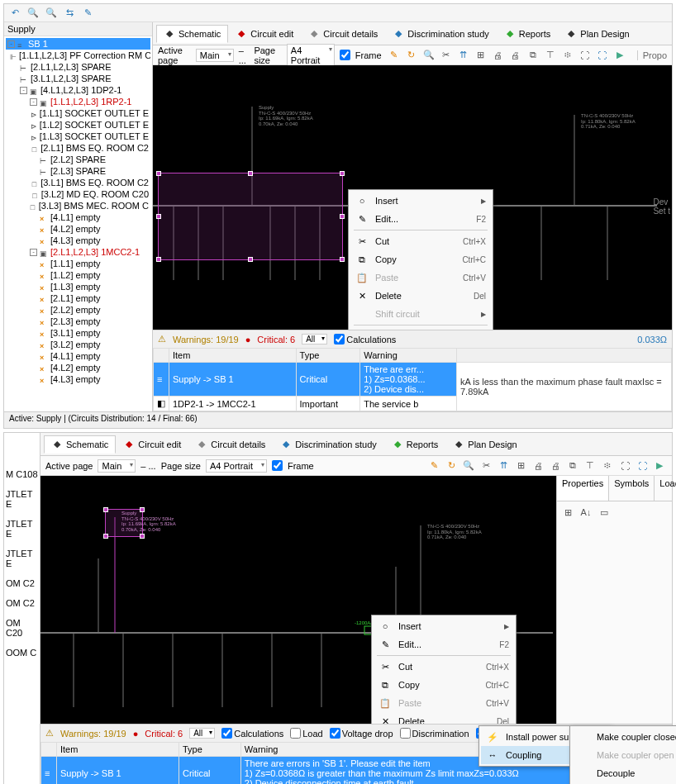  I want to click on print2-icon: 🖨, so click(516, 55).